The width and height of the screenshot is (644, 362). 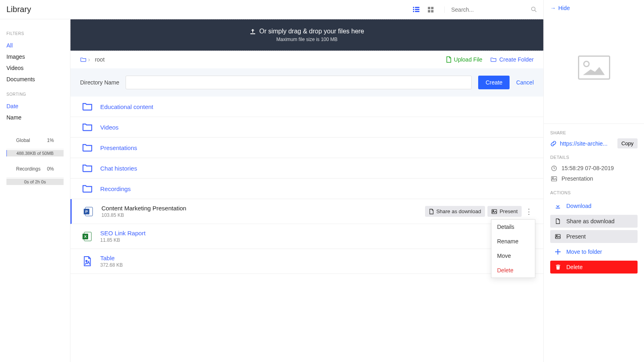 I want to click on dropzone: Or simply drag & drop your files here Ma…, so click(x=307, y=35).